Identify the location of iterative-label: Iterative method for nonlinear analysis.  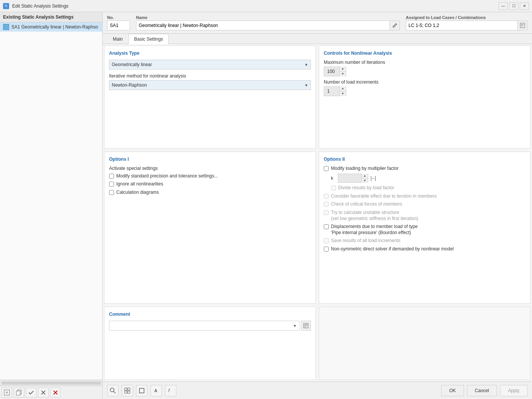
(210, 76).